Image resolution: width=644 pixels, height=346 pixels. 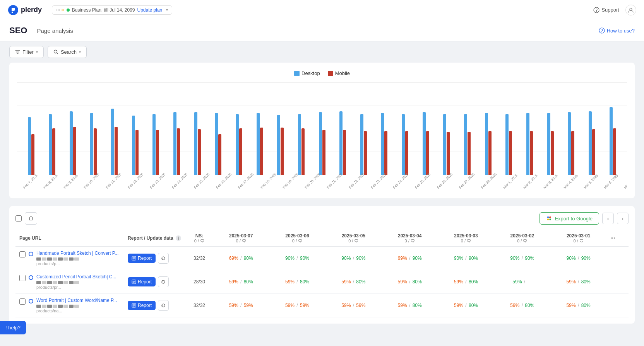 What do you see at coordinates (167, 10) in the screenshot?
I see `chevron-down-icon: ▾` at bounding box center [167, 10].